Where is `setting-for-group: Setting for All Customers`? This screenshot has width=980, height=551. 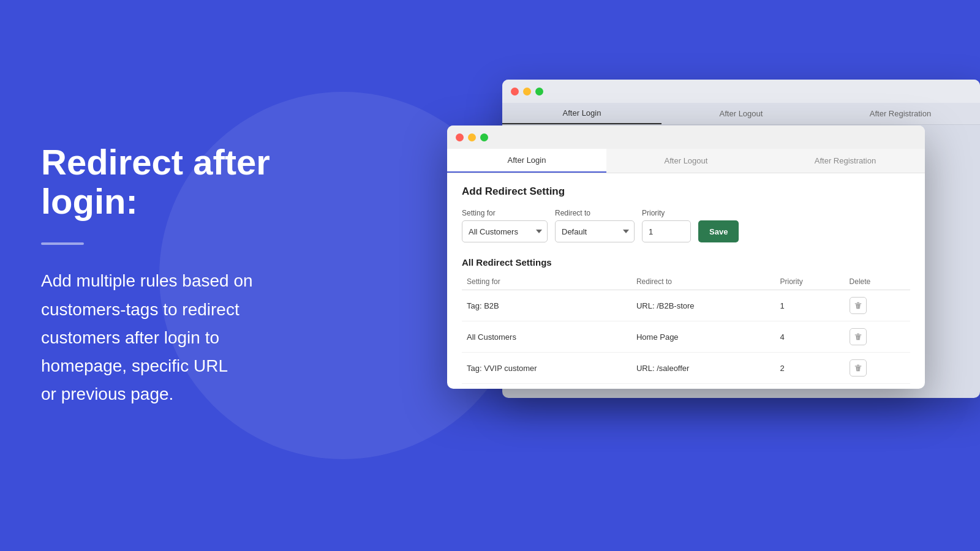
setting-for-group: Setting for All Customers is located at coordinates (505, 225).